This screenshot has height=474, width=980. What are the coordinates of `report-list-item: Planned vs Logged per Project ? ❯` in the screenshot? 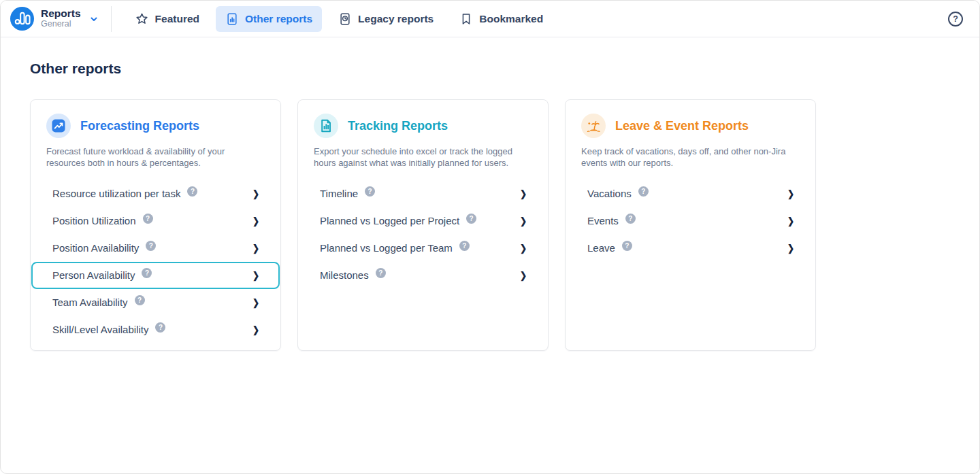 It's located at (423, 221).